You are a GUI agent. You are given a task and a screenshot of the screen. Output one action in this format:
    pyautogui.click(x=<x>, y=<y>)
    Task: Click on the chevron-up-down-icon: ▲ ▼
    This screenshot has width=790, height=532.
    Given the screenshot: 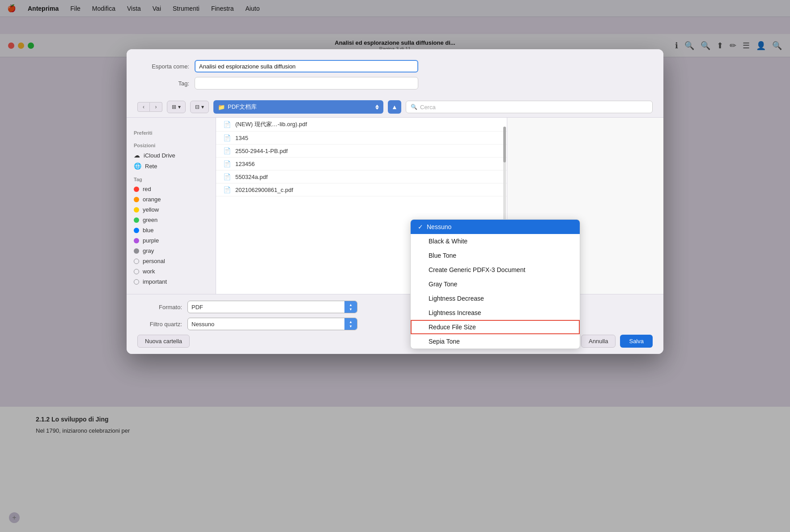 What is the action you would take?
    pyautogui.click(x=351, y=307)
    